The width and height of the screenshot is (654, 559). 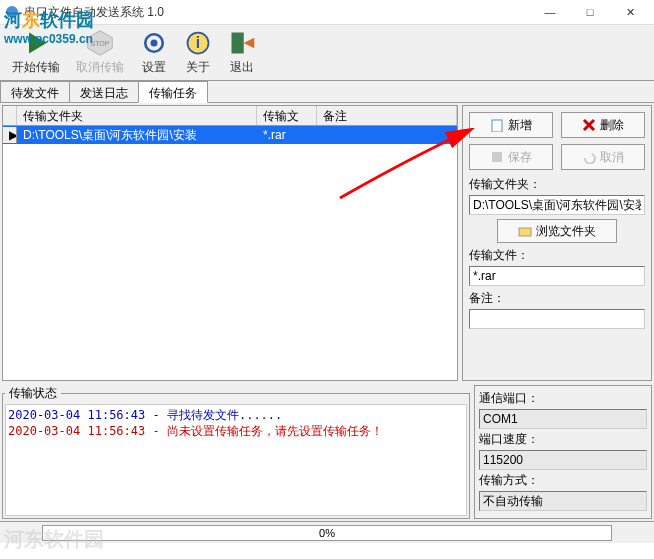 What do you see at coordinates (137, 116) in the screenshot?
I see `col-folder: 传输文件夹` at bounding box center [137, 116].